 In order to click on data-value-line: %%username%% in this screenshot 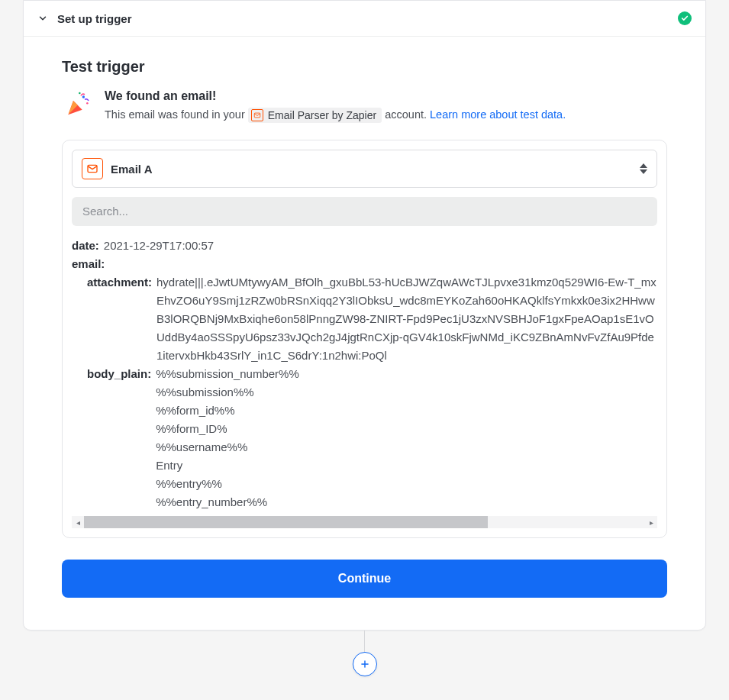, I will do `click(227, 447)`.